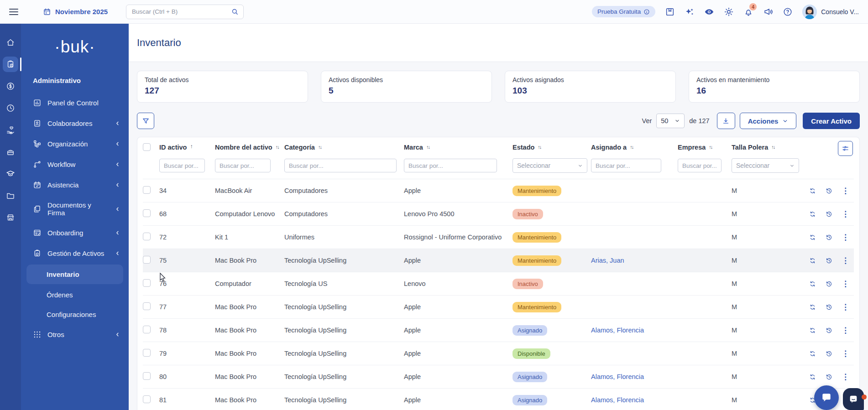  What do you see at coordinates (75, 315) in the screenshot?
I see `sidebar-subitem-configuraciones: Configuraciones` at bounding box center [75, 315].